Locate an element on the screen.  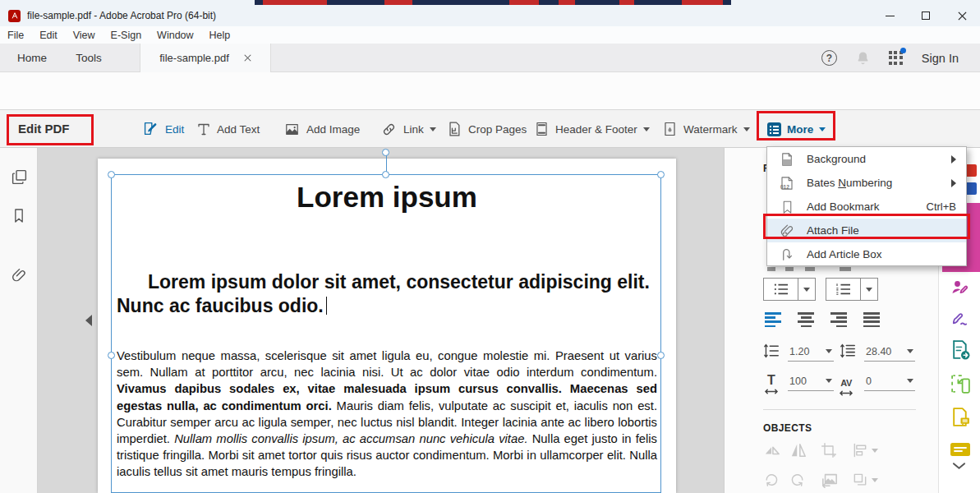
maximize-button is located at coordinates (926, 16).